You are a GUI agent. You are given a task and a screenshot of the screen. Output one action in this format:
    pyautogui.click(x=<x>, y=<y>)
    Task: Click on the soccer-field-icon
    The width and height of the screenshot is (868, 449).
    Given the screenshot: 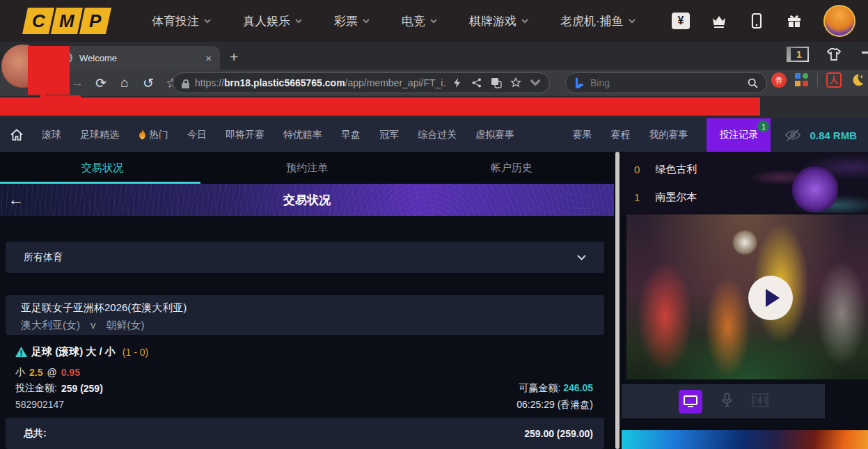 What is the action you would take?
    pyautogui.click(x=760, y=400)
    